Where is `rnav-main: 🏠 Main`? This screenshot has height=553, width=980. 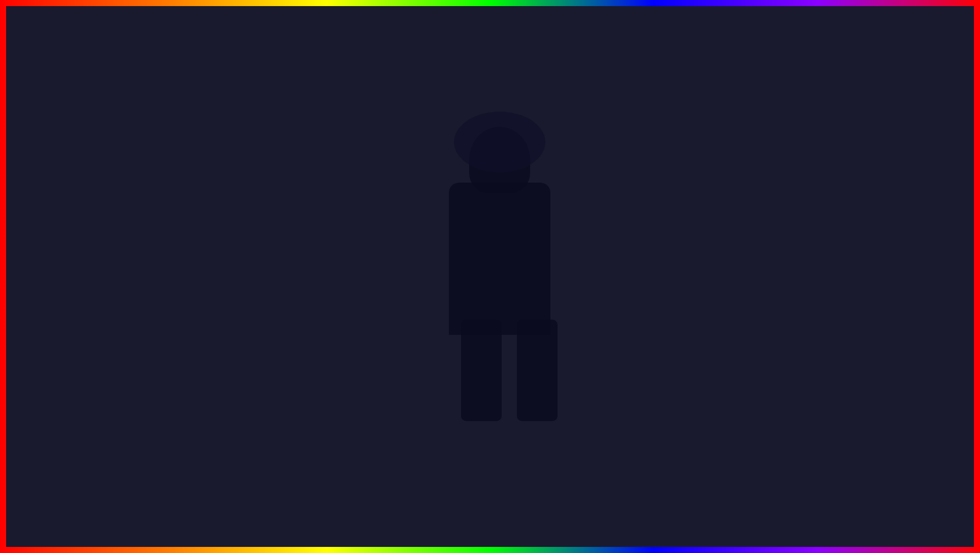 rnav-main: 🏠 Main is located at coordinates (681, 185).